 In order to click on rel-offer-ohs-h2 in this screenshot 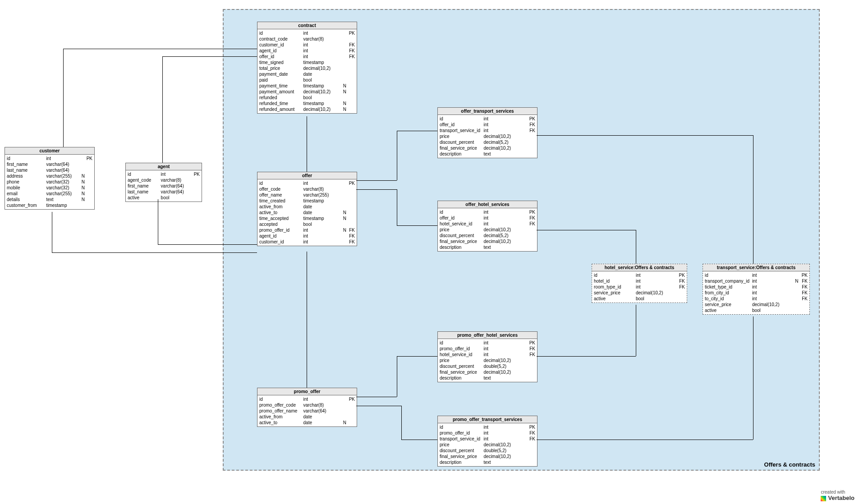, I will do `click(417, 225)`.